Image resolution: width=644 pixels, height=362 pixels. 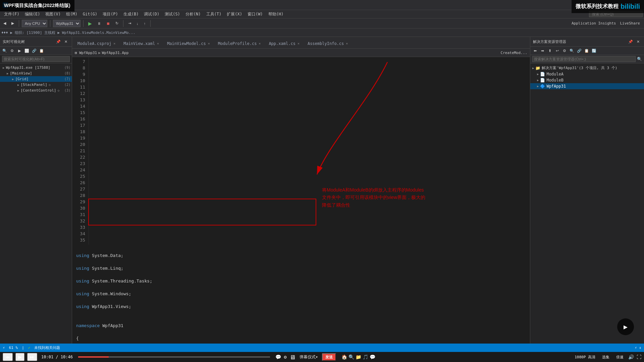 I want to click on tree-item-mainview: ▶ [MainView] (8), so click(x=36, y=73).